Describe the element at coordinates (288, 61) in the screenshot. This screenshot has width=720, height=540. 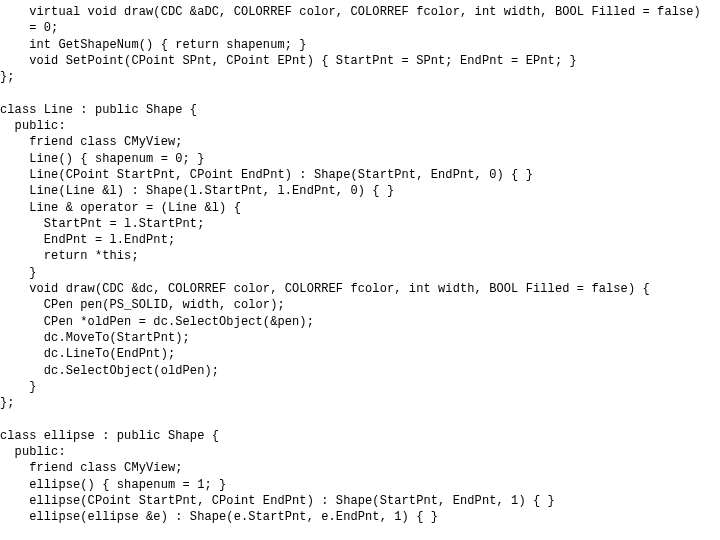
I see `code-line: void SetPoint(CPoint SPnt, CPoint EPnt) …` at that location.